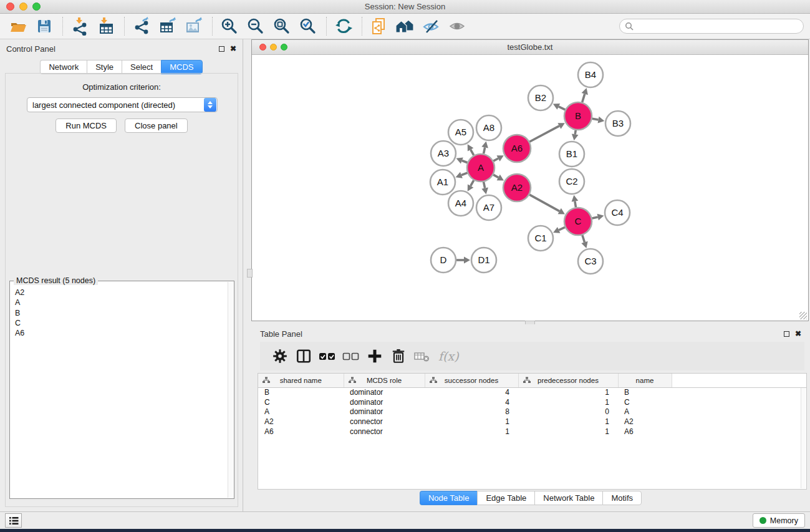 This screenshot has height=532, width=810. What do you see at coordinates (104, 67) in the screenshot?
I see `tab-style: Style` at bounding box center [104, 67].